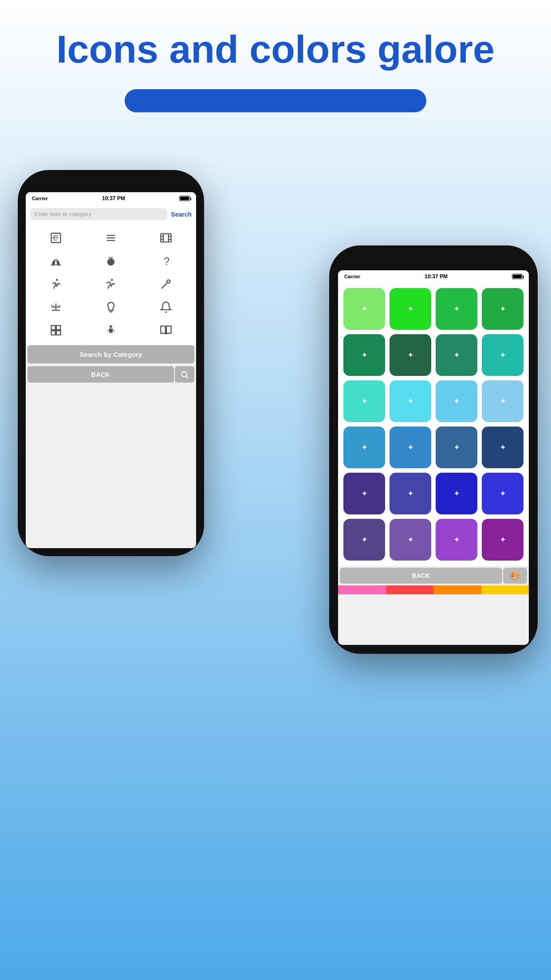 The image size is (551, 980). Describe the element at coordinates (185, 375) in the screenshot. I see `search-icon-button` at that location.